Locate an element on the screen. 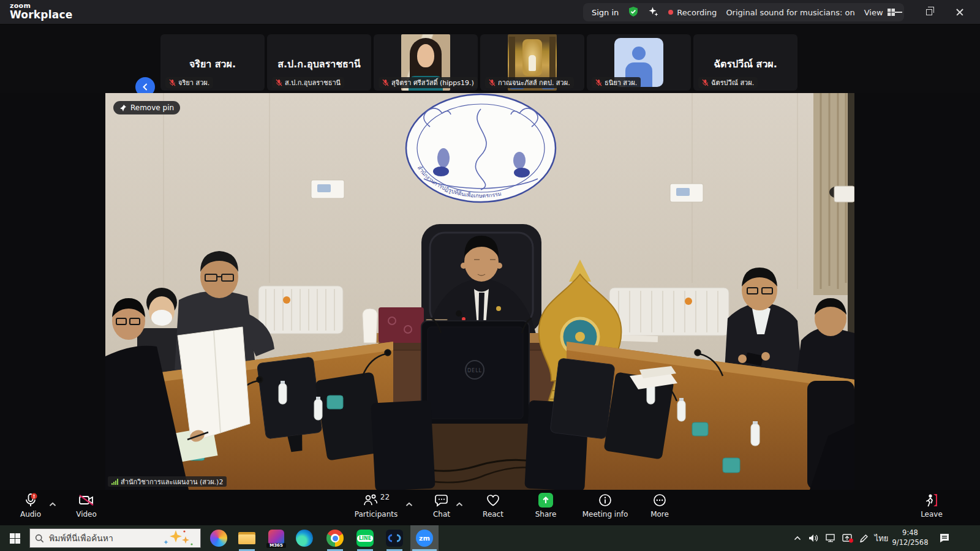 The height and width of the screenshot is (551, 980). chevron-left-icon is located at coordinates (145, 87).